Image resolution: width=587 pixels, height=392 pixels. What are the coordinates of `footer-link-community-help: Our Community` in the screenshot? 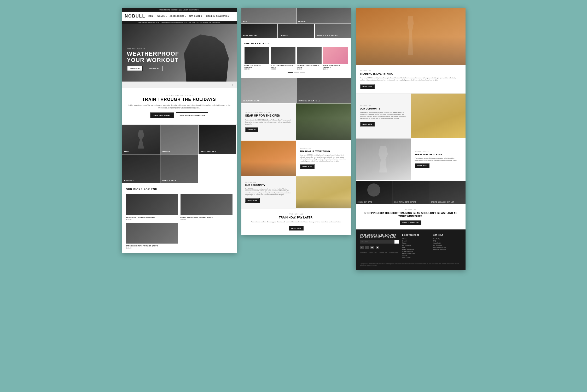 It's located at (447, 245).